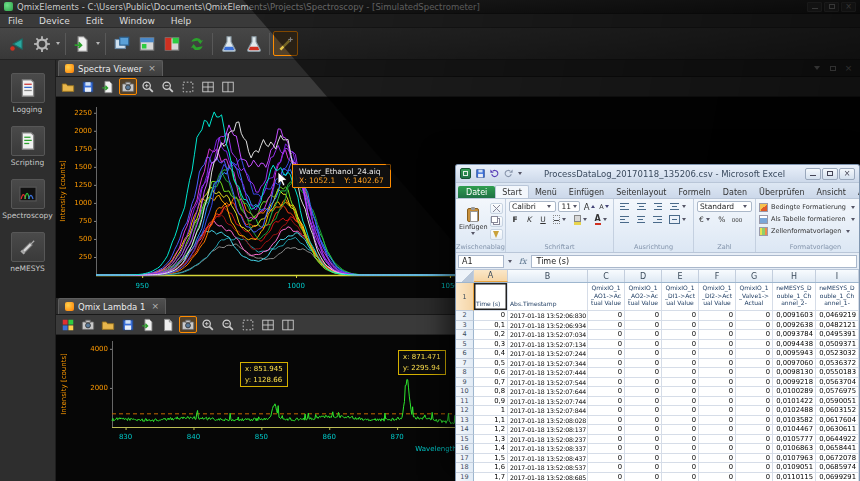 This screenshot has width=860, height=481. Describe the element at coordinates (606, 468) in the screenshot. I see `cell-C18: 0` at that location.